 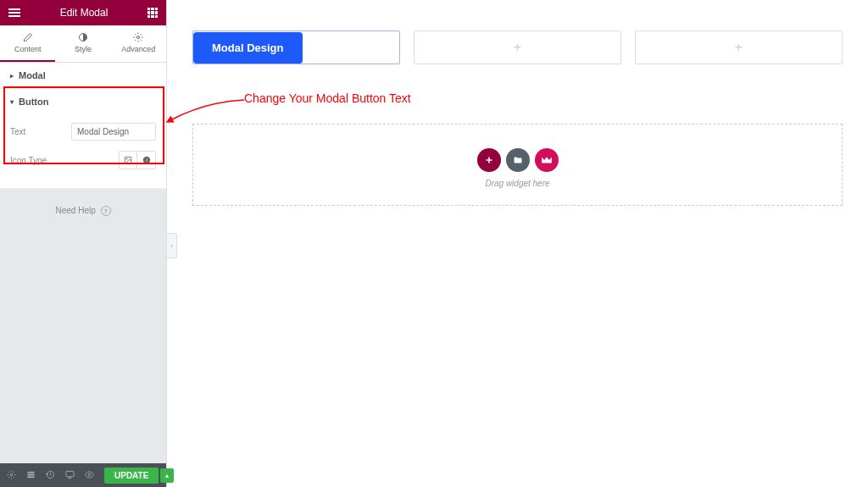 What do you see at coordinates (27, 44) in the screenshot?
I see `tab-content: Content` at bounding box center [27, 44].